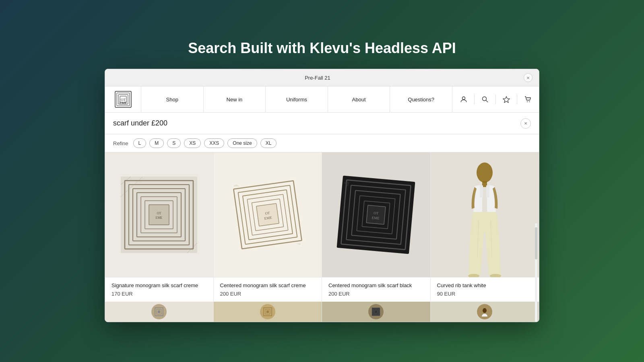 The height and width of the screenshot is (362, 644). I want to click on product-card-1: OT EME Signature monogram silk scarf cre…, so click(159, 227).